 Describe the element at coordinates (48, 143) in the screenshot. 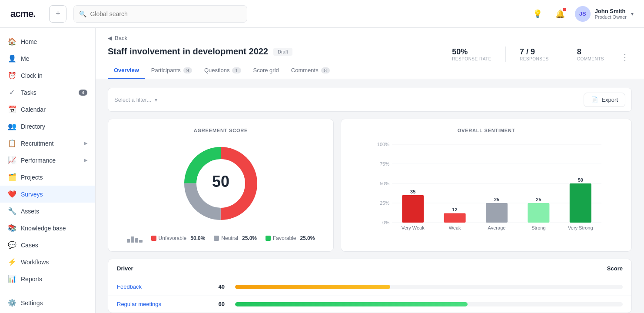

I see `sidebar-item-recruitment: 📋Recruitment▶` at that location.